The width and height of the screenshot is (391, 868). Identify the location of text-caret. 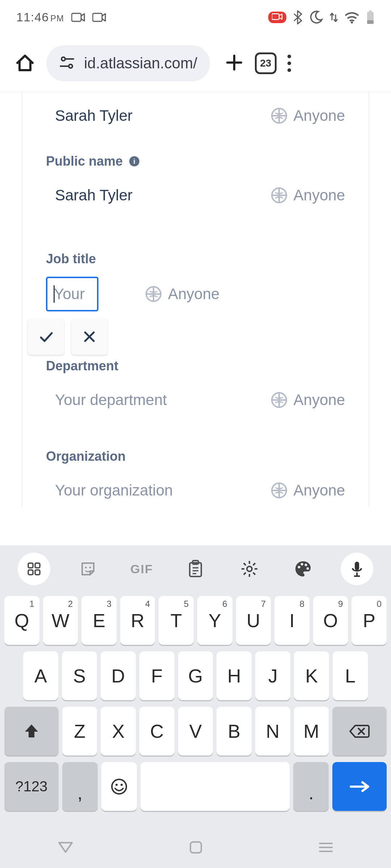
(54, 294).